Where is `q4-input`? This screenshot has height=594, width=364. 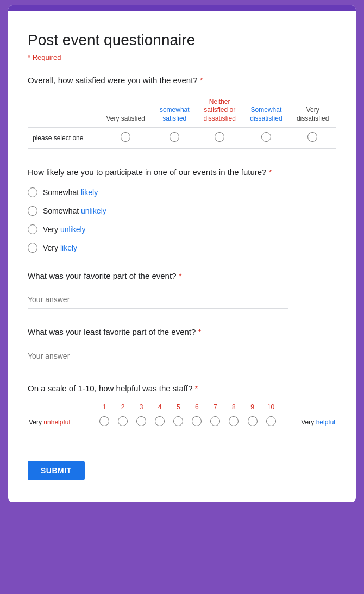 q4-input is located at coordinates (158, 357).